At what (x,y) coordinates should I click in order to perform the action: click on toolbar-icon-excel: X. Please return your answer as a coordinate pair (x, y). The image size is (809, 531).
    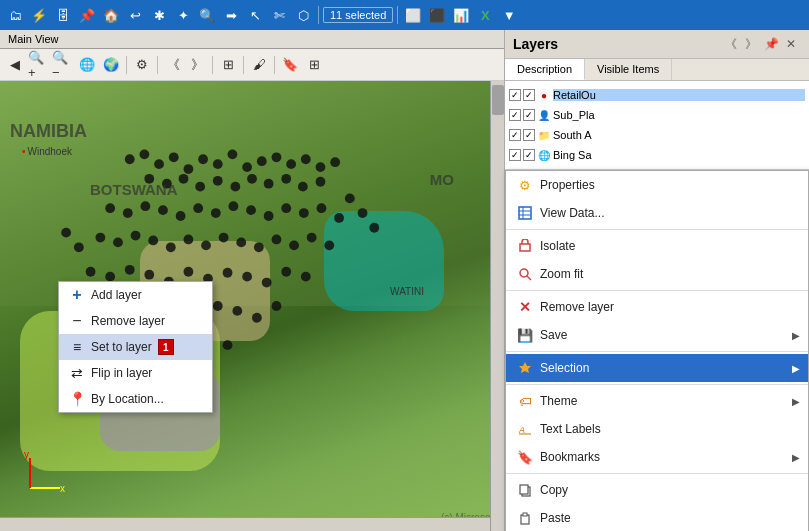
    Looking at the image, I should click on (485, 15).